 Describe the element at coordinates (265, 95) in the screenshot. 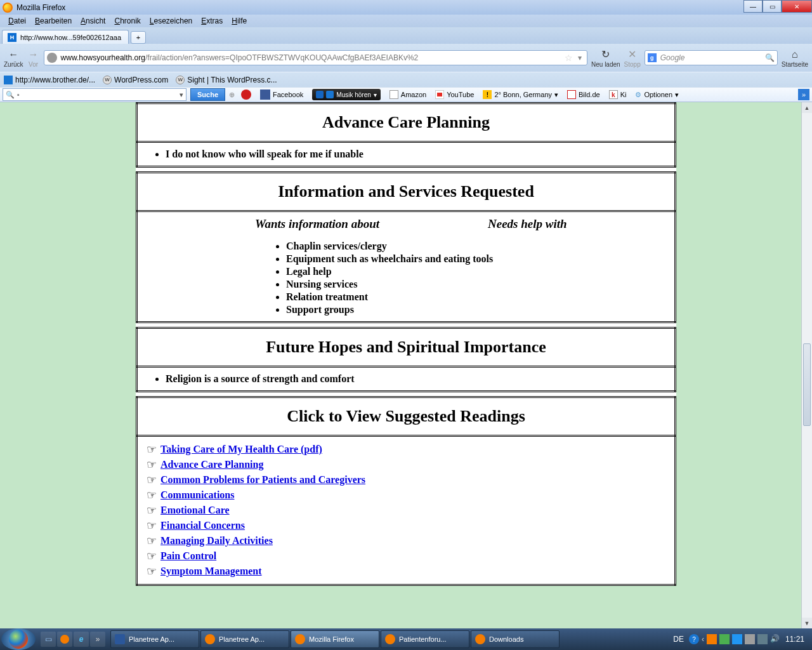

I see `facebook-icon` at that location.